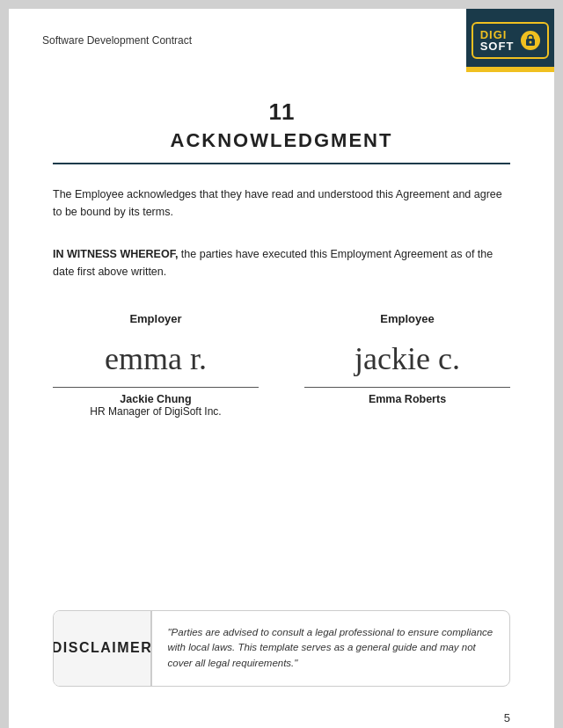  What do you see at coordinates (282, 113) in the screenshot?
I see `section-number: 11` at bounding box center [282, 113].